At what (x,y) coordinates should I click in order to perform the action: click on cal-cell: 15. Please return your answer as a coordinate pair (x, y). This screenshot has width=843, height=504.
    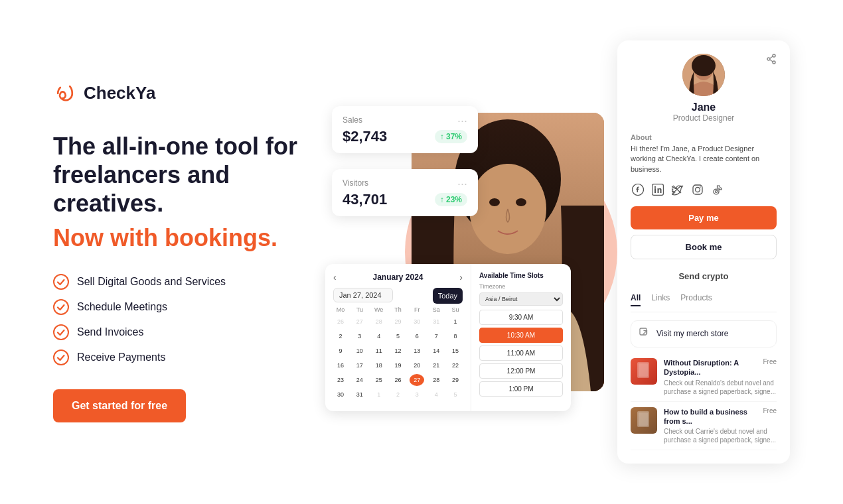
    Looking at the image, I should click on (455, 351).